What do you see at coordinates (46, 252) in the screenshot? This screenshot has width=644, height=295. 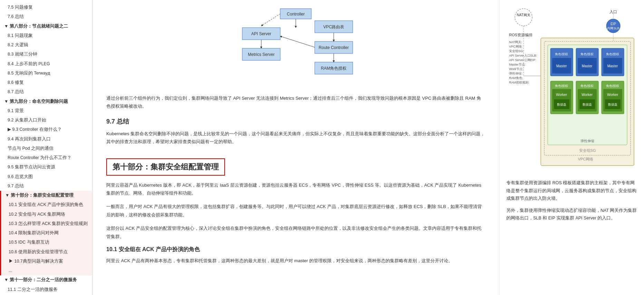 I see `sidebar-item-106: 10.6 使用新的安全组管理节点` at bounding box center [46, 252].